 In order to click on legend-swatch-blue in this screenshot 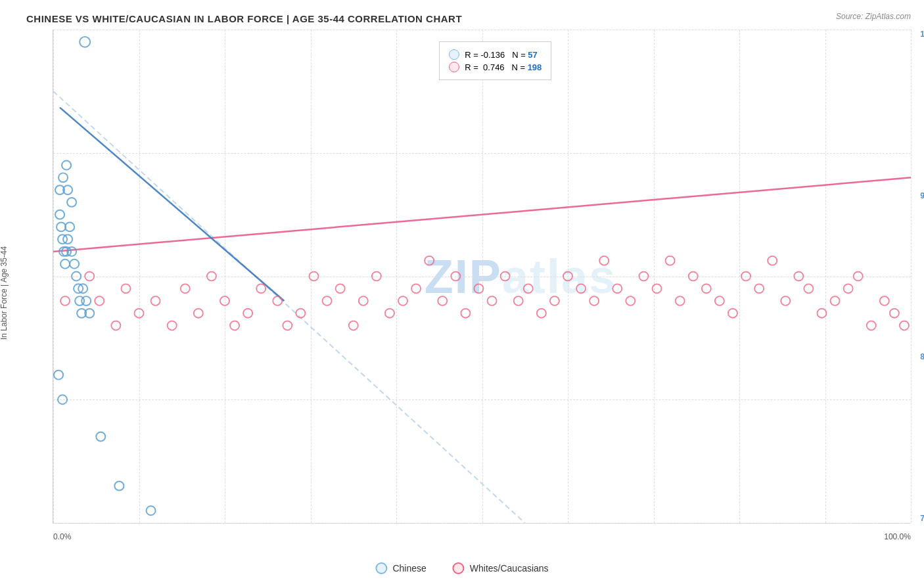, I will do `click(454, 55)`.